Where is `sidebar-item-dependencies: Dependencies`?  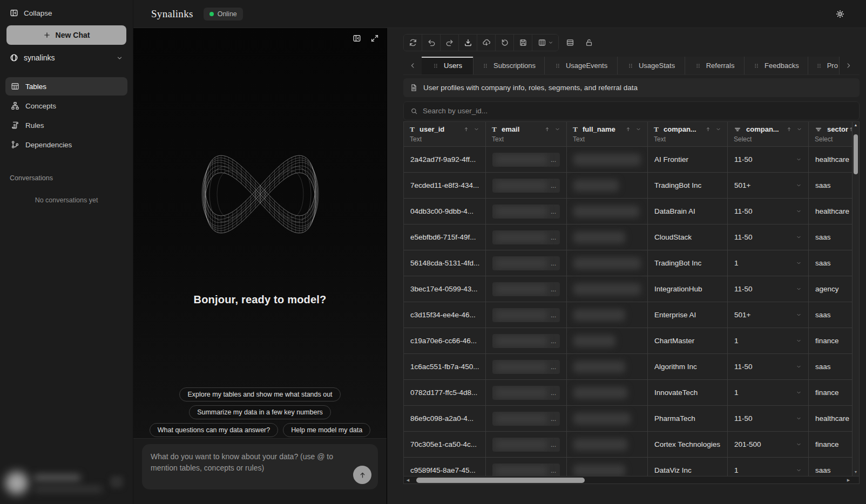 sidebar-item-dependencies: Dependencies is located at coordinates (66, 145).